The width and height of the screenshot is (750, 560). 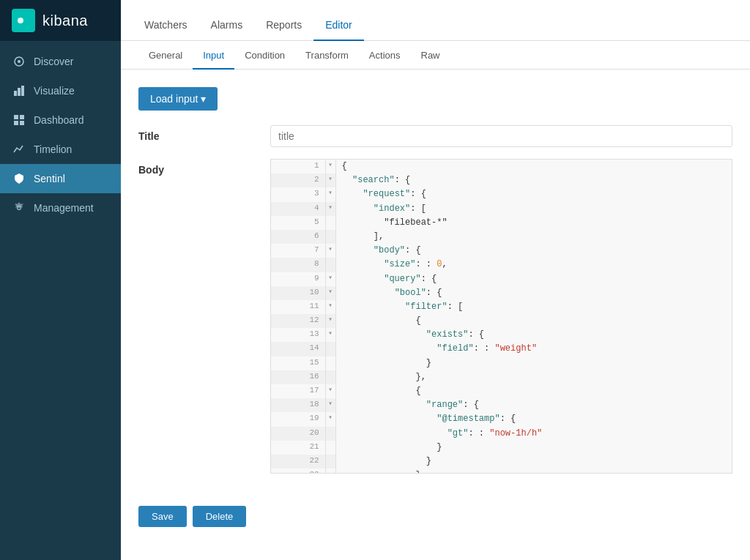 What do you see at coordinates (338, 25) in the screenshot?
I see `tab-editor: Editor` at bounding box center [338, 25].